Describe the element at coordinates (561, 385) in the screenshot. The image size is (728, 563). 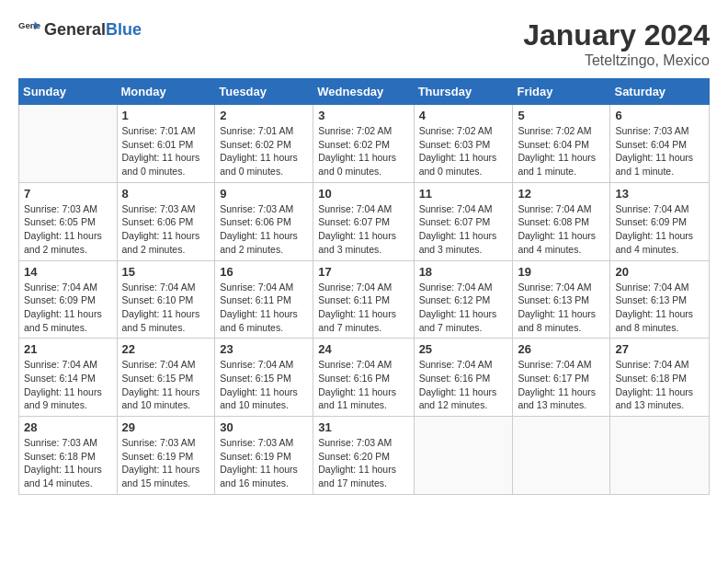
I see `day-info: Sunrise: 7:04 AMSunset: 6:17 PMDaylight:…` at that location.